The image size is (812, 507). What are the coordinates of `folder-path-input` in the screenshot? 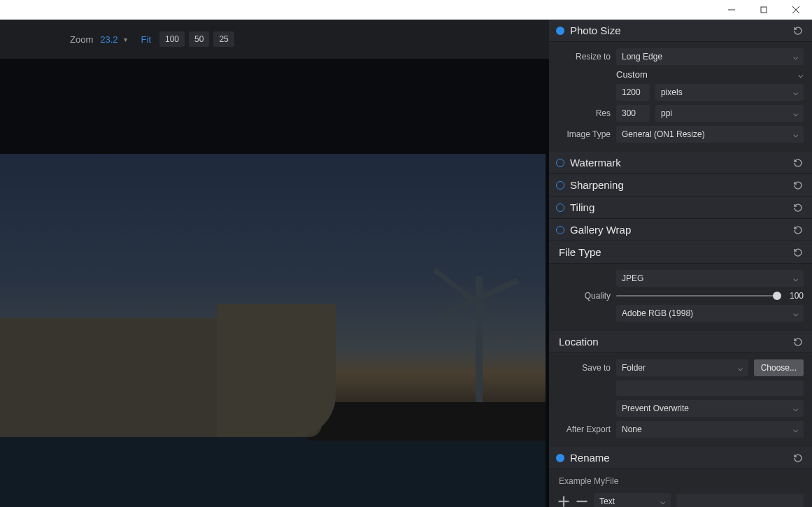 It's located at (710, 388).